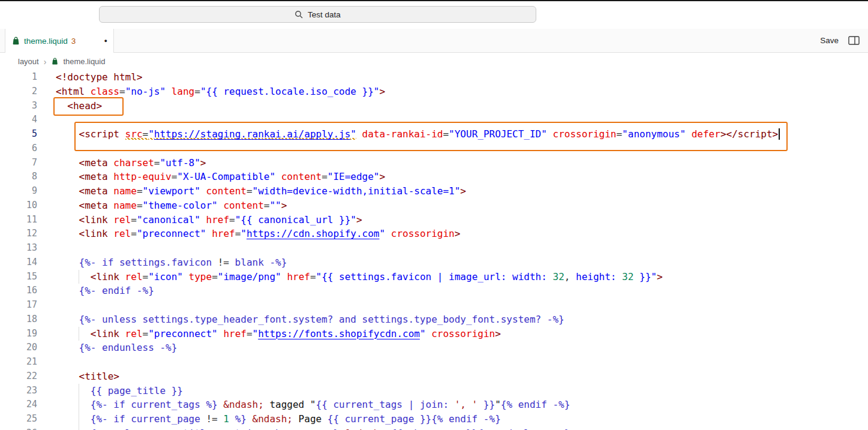  What do you see at coordinates (854, 41) in the screenshot?
I see `split-editor-icon` at bounding box center [854, 41].